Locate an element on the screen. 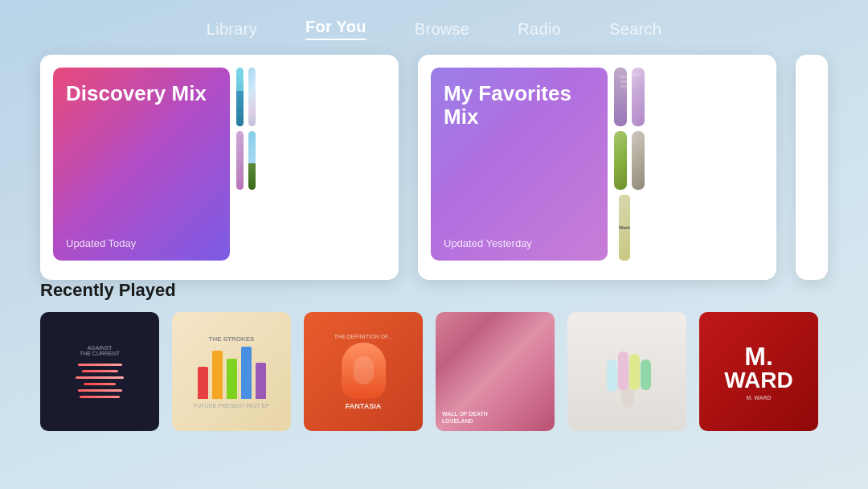 This screenshot has height=489, width=868. favorites-mix-gradient: My Favorites Mix Updated Yesterday is located at coordinates (519, 164).